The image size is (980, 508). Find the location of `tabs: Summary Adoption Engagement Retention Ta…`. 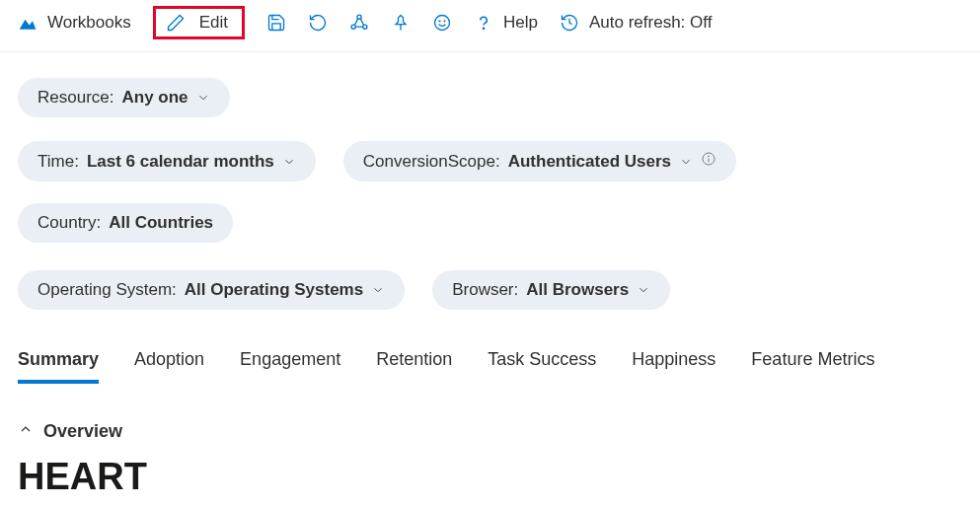

tabs: Summary Adoption Engagement Retention Ta… is located at coordinates (490, 353).